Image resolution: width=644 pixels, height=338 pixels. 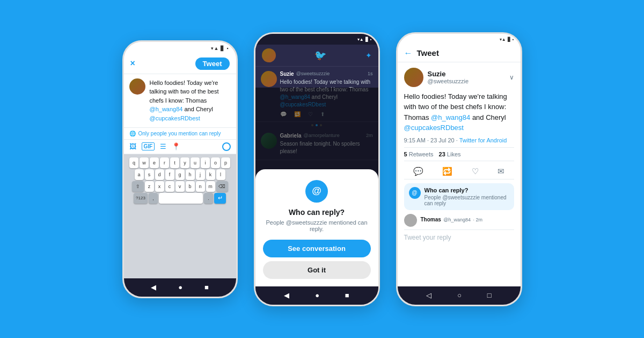 What do you see at coordinates (180, 175) in the screenshot?
I see `key-g: g` at bounding box center [180, 175].